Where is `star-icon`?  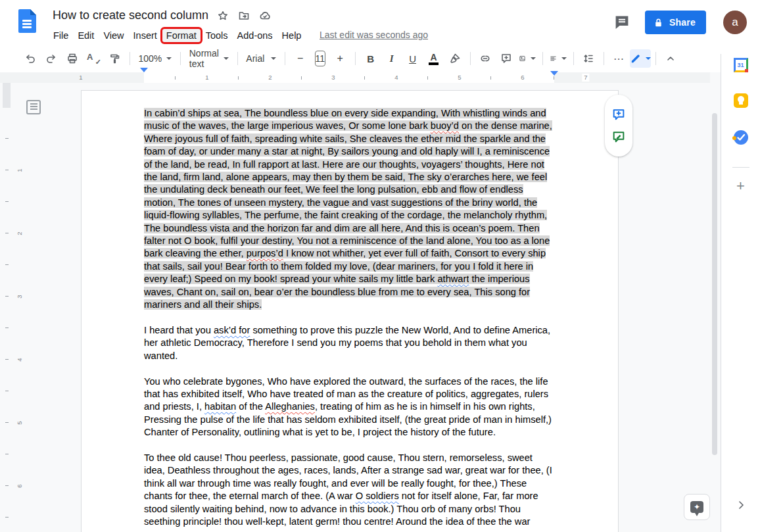
star-icon is located at coordinates (223, 16).